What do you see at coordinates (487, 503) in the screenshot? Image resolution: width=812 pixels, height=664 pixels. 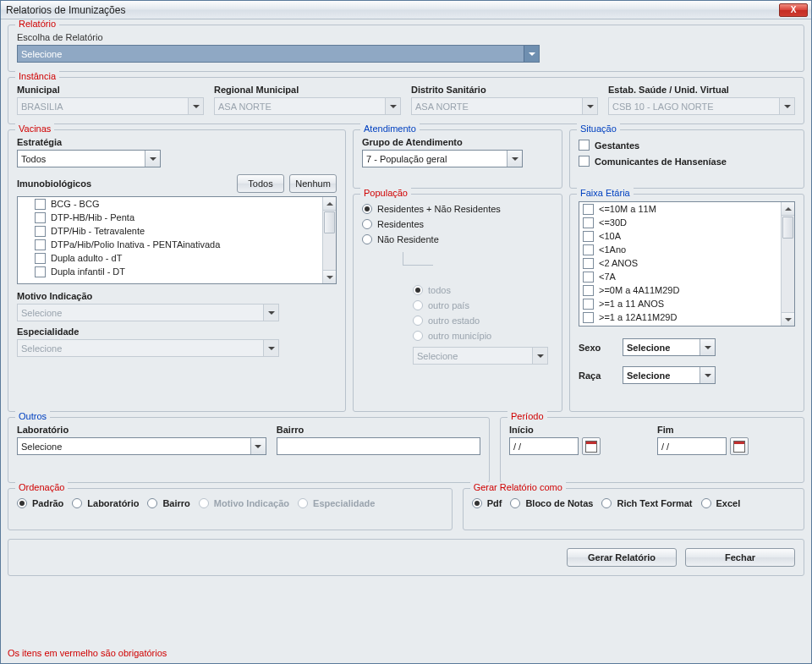 I see `radio-pdf: Pdf` at bounding box center [487, 503].